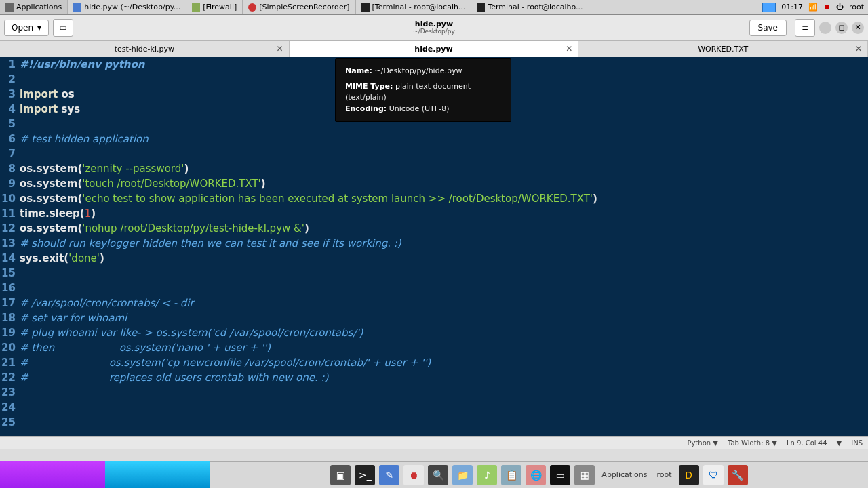 This screenshot has width=868, height=488. Describe the element at coordinates (105, 474) in the screenshot. I see `workspace-pager` at that location.